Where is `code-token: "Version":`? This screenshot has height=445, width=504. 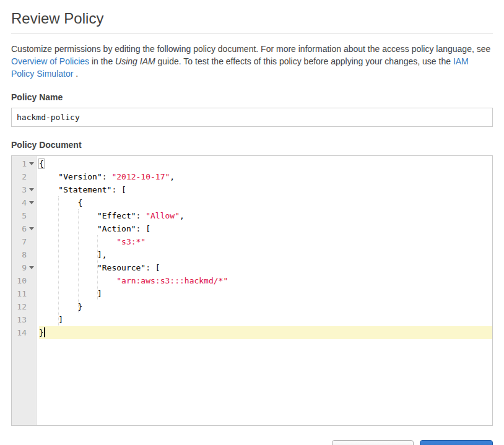
code-token: "Version": is located at coordinates (76, 177).